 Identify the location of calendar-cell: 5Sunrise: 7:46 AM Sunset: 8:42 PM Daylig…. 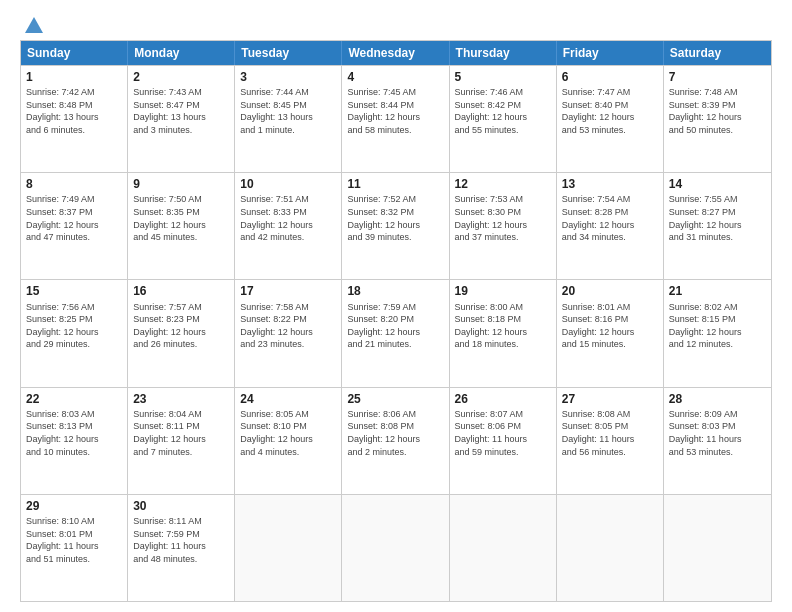
(504, 119).